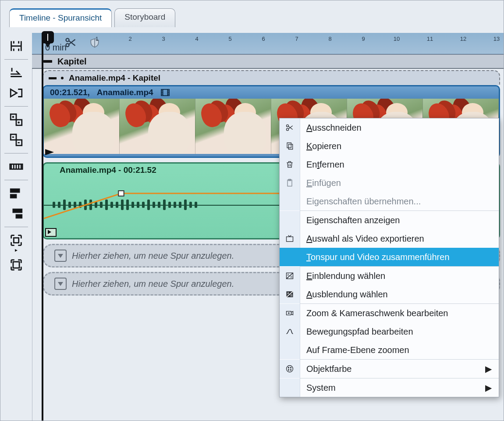  What do you see at coordinates (389, 183) in the screenshot?
I see `menu-paste: Einfügen` at bounding box center [389, 183].